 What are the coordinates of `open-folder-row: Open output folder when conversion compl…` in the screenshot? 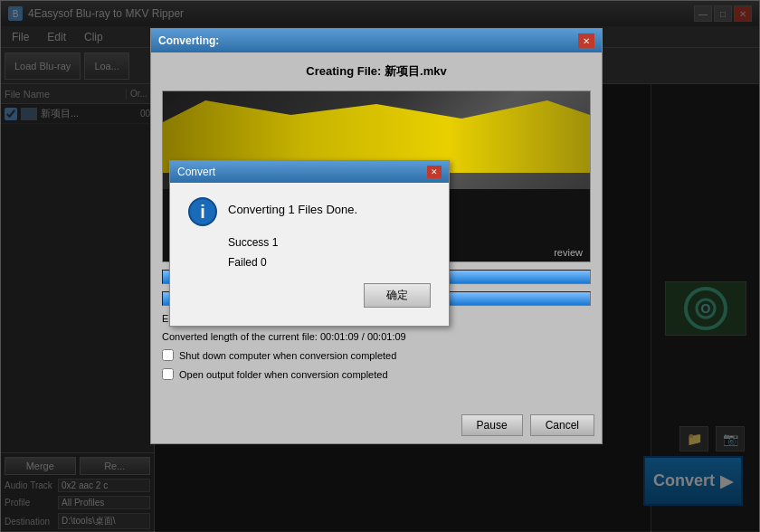 It's located at (376, 375).